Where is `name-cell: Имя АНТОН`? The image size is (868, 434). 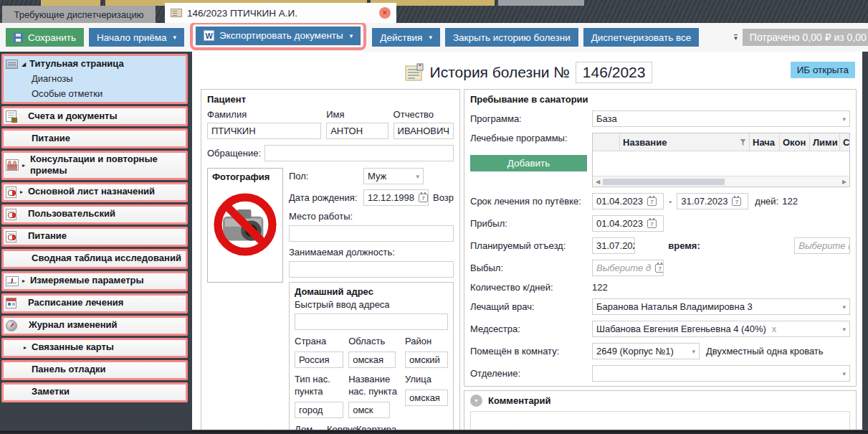
name-cell: Имя АНТОН is located at coordinates (357, 124).